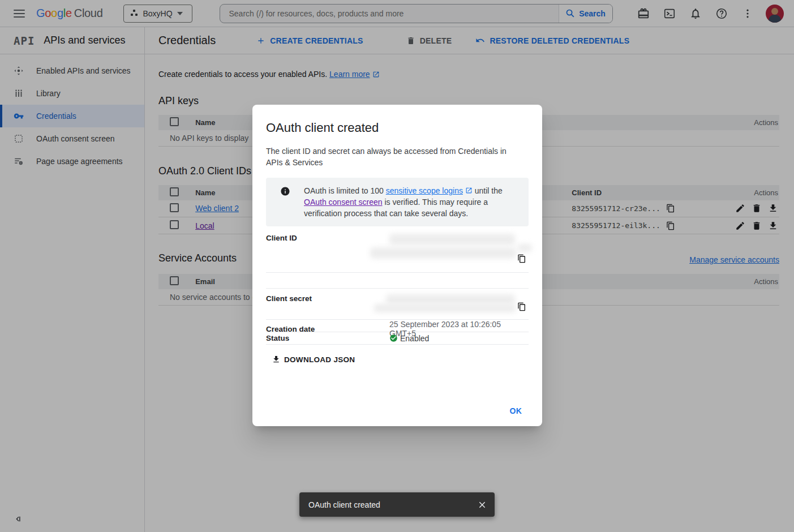 The width and height of the screenshot is (794, 532). I want to click on toast-snackbar: OAuth client created, so click(397, 505).